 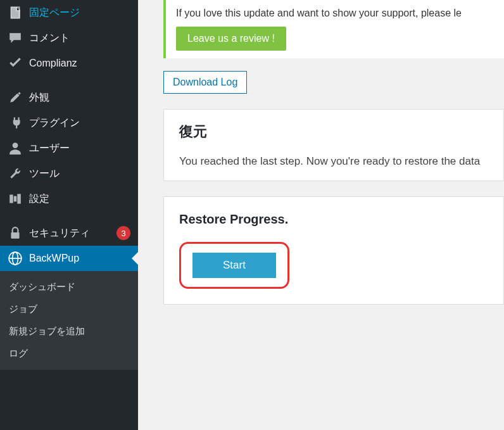 What do you see at coordinates (123, 233) in the screenshot?
I see `notification-badge: 3` at bounding box center [123, 233].